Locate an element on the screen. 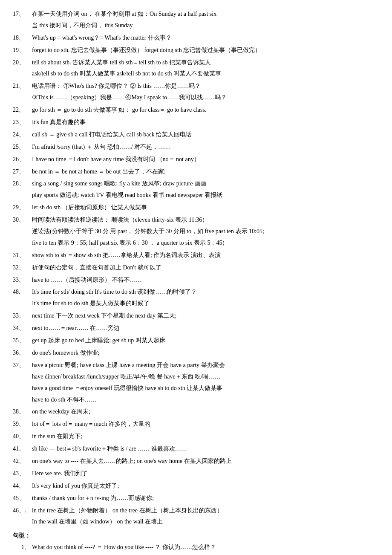 The height and width of the screenshot is (555, 392). pattern-line: What do you think of ----? ＝ How do you … is located at coordinates (205, 547).